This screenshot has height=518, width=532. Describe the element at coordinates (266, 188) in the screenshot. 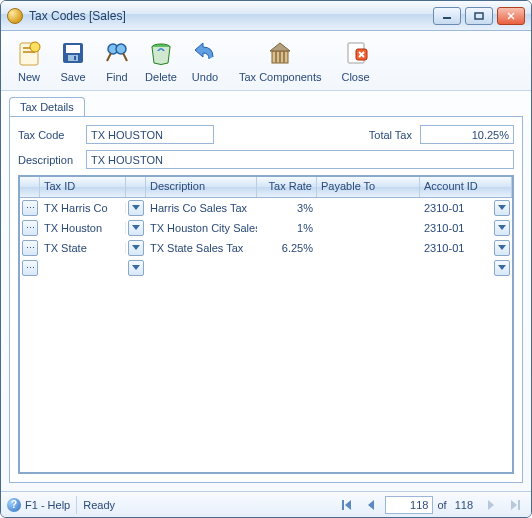

I see `grid-header: Tax ID Description Tax Rate Payable To A…` at that location.